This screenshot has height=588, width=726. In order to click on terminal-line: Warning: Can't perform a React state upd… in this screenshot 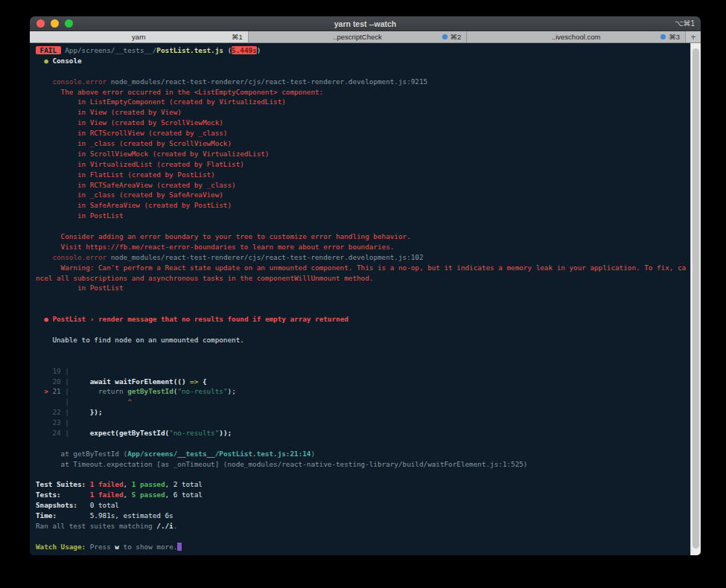, I will do `click(362, 268)`.